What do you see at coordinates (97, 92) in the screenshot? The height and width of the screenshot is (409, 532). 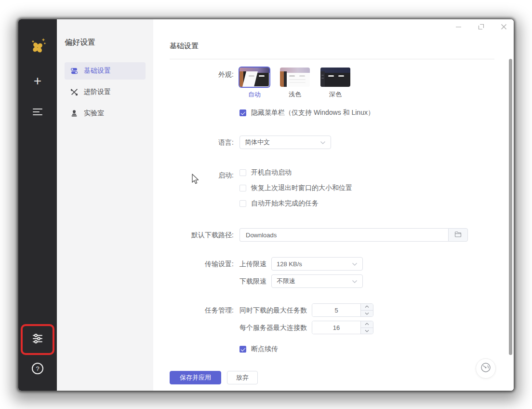 I see `sidebar-item-label: 进阶设置` at bounding box center [97, 92].